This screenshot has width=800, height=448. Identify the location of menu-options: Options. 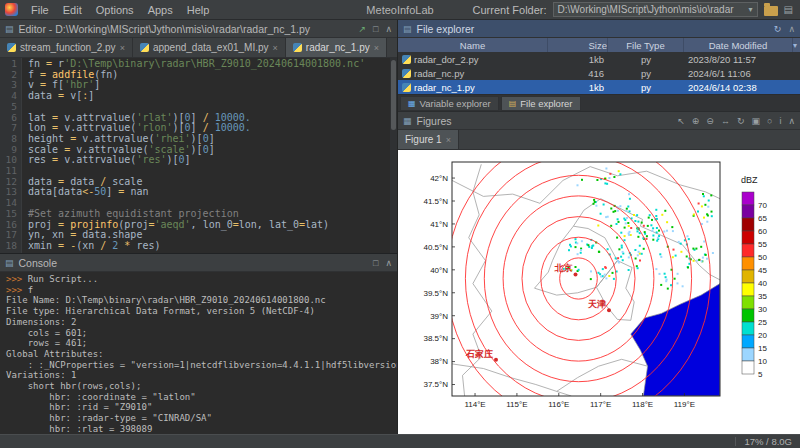
(115, 10).